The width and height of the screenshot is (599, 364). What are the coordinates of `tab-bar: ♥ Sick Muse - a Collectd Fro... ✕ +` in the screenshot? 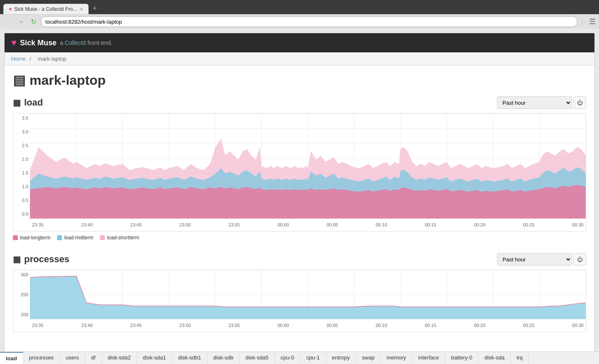 It's located at (300, 8).